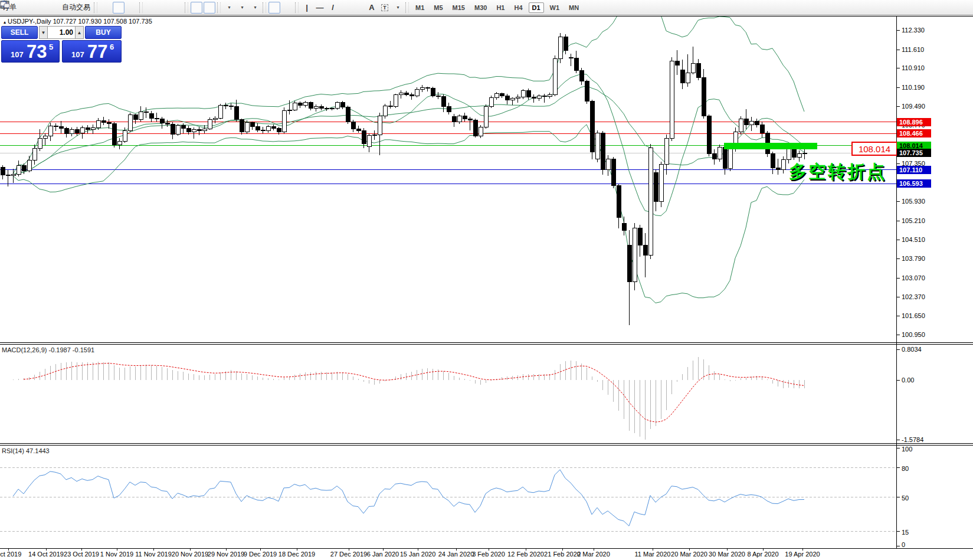 The width and height of the screenshot is (973, 560). What do you see at coordinates (914, 184) in the screenshot?
I see `price-tag-106.593: 106.593` at bounding box center [914, 184].